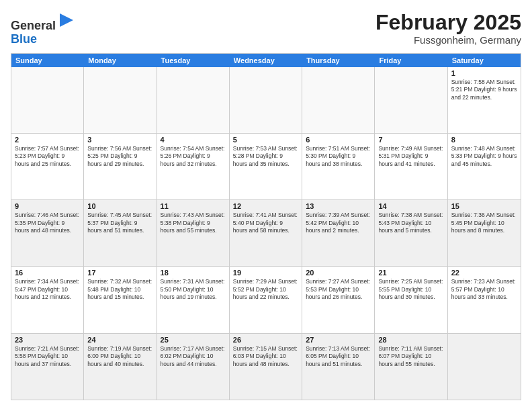 The image size is (532, 411). Describe the element at coordinates (484, 156) in the screenshot. I see `day-info: Sunrise: 7:48 AM Sunset: 5:33 PM Dayligh…` at that location.